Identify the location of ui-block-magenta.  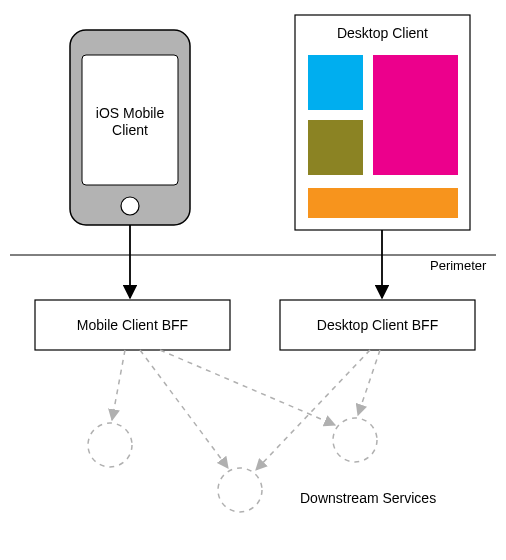
(416, 115).